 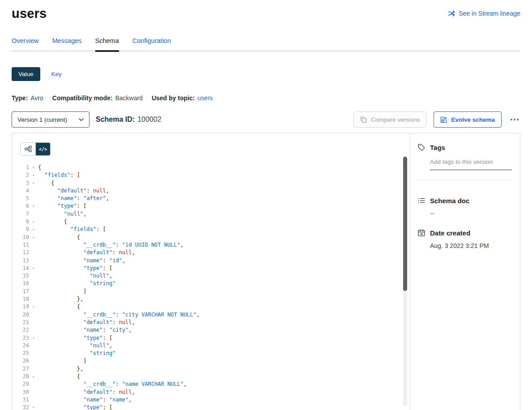 What do you see at coordinates (421, 201) in the screenshot?
I see `list-icon` at bounding box center [421, 201].